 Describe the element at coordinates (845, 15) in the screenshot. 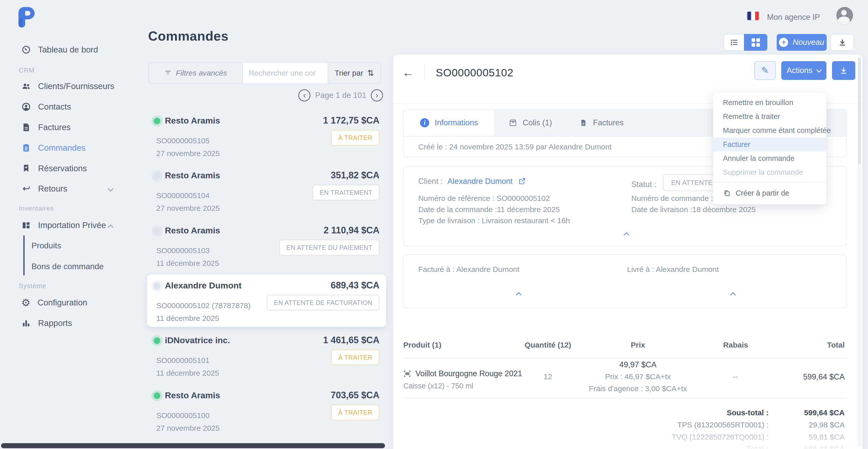

I see `avatar` at that location.